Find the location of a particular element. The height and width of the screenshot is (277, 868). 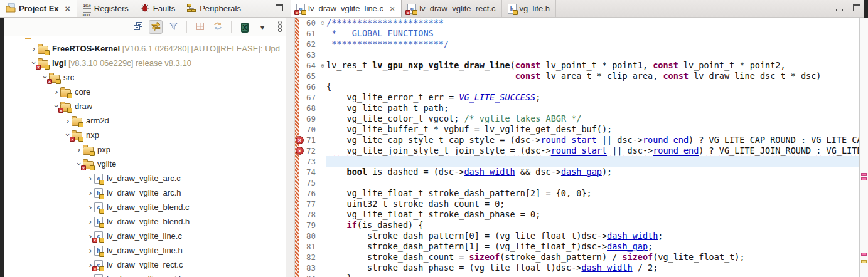

dropdown-chevron-button: ▾ is located at coordinates (262, 27).